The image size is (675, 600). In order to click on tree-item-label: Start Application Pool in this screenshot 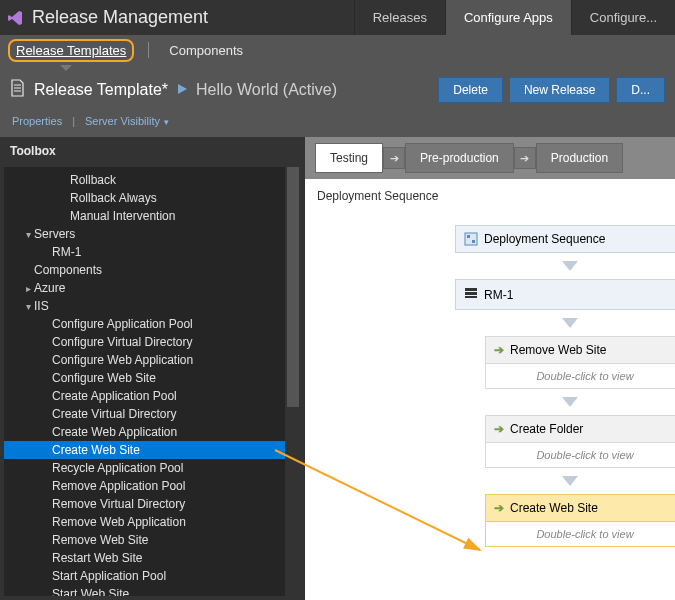, I will do `click(109, 576)`.